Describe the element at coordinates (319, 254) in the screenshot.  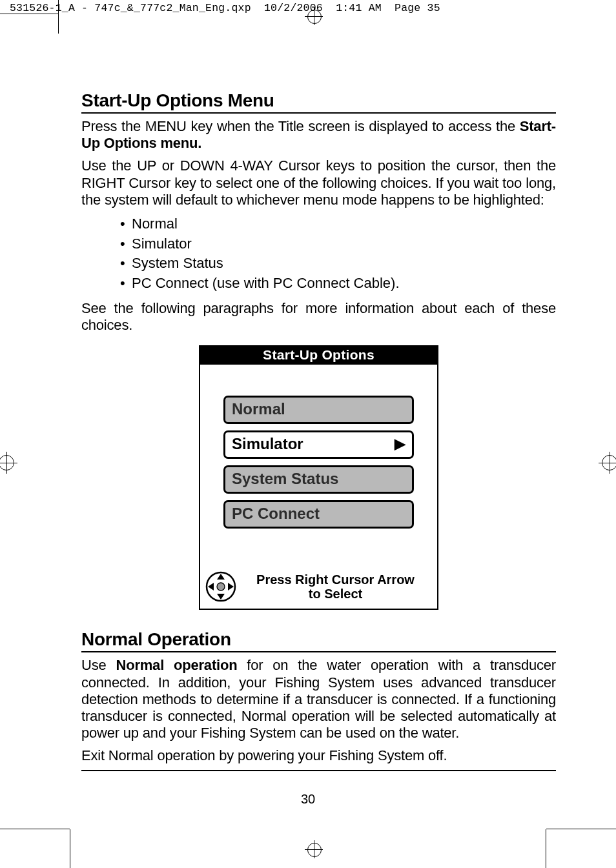
I see `bullet-list: Normal Simulator System Status PC Connec…` at that location.